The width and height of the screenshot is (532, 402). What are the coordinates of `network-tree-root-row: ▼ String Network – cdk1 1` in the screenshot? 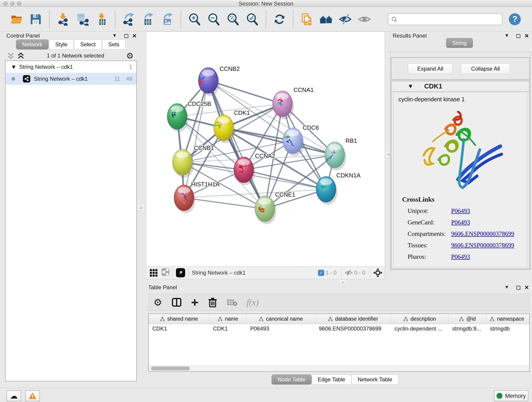 It's located at (71, 67).